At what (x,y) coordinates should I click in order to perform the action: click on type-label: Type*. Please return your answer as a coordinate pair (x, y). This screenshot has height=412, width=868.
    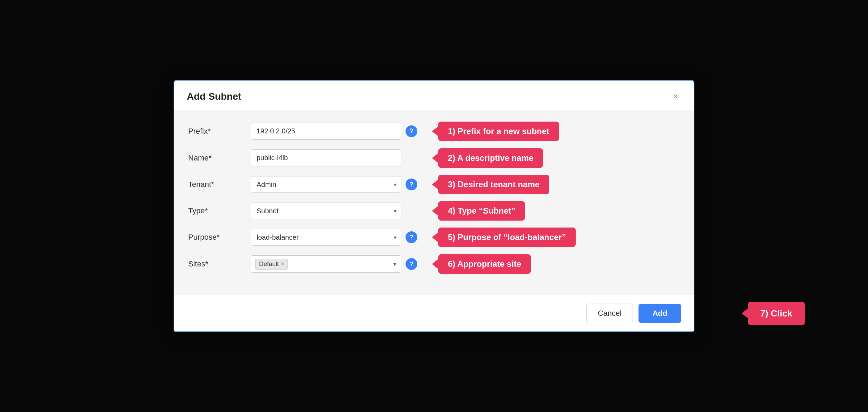
    Looking at the image, I should click on (219, 211).